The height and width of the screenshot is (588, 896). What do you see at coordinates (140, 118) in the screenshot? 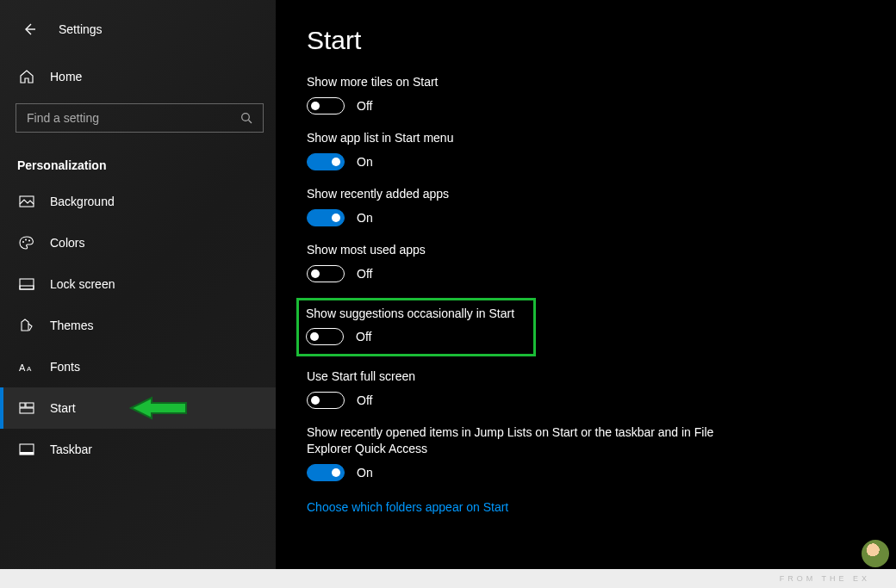
I see `search-box` at bounding box center [140, 118].